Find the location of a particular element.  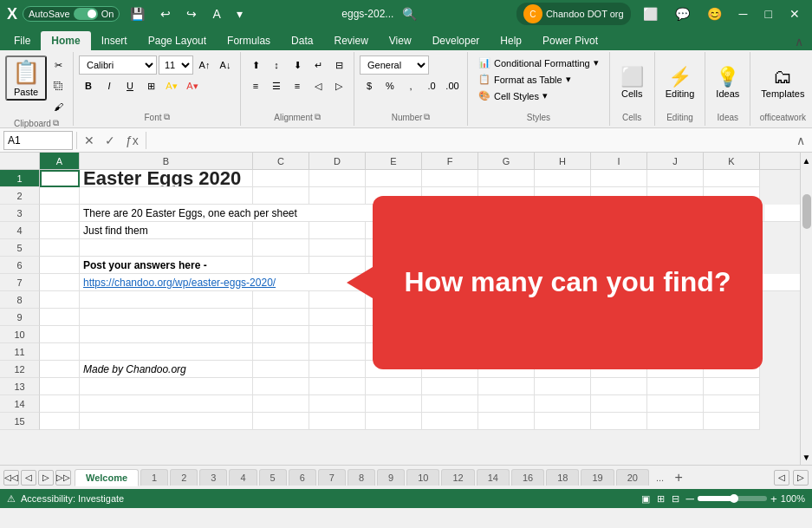

row-num-14: 14 is located at coordinates (20, 404).